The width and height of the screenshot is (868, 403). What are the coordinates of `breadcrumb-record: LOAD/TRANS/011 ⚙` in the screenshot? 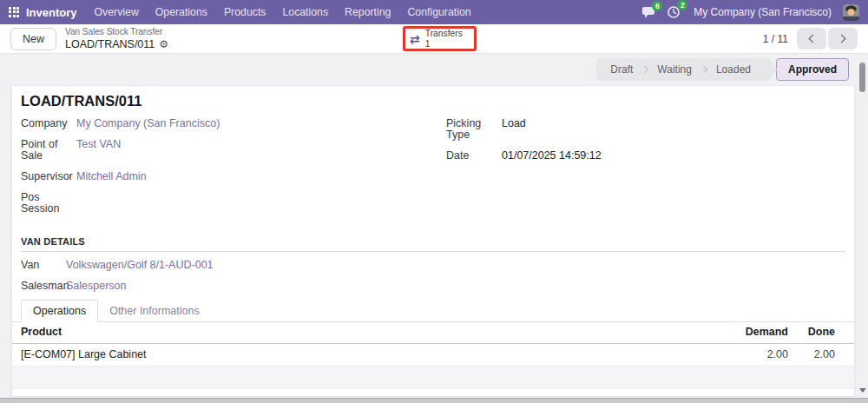 It's located at (116, 45).